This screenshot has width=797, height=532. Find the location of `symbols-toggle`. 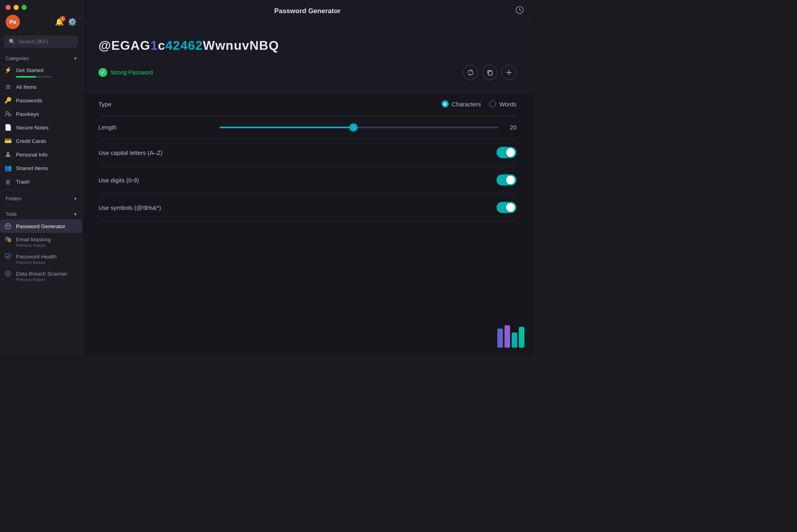

symbols-toggle is located at coordinates (506, 207).